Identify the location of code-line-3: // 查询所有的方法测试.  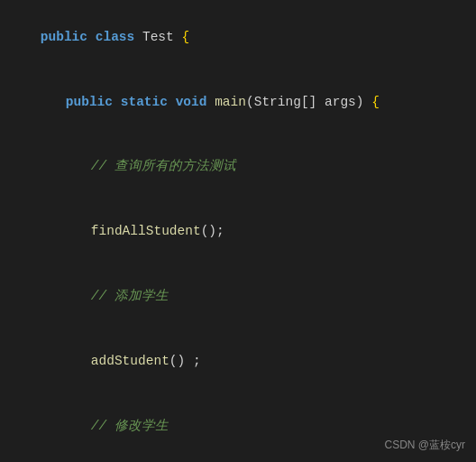
(238, 168).